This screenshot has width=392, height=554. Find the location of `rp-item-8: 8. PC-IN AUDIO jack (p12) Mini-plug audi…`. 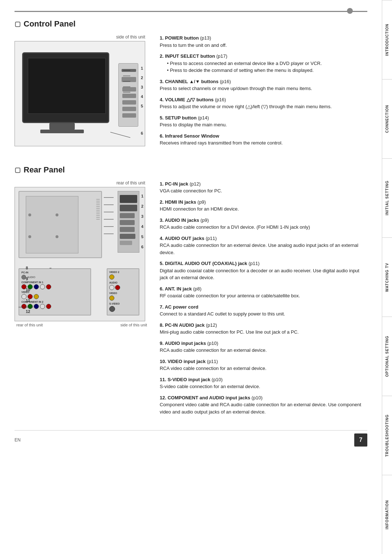

rp-item-8: 8. PC-IN AUDIO jack (p12) Mini-plug audi… is located at coordinates (264, 329).